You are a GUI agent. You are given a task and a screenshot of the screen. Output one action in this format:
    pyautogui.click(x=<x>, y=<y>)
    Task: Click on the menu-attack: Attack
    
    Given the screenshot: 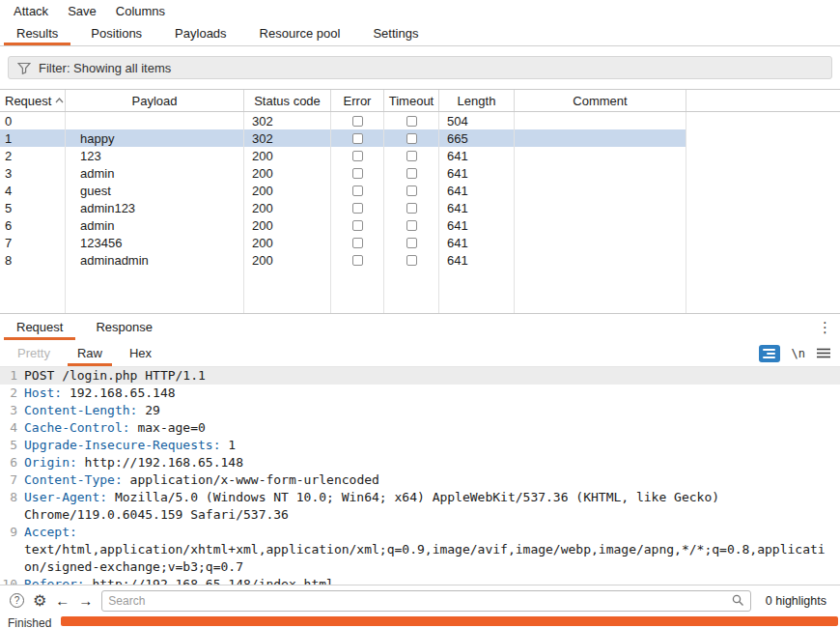 What is the action you would take?
    pyautogui.click(x=31, y=12)
    